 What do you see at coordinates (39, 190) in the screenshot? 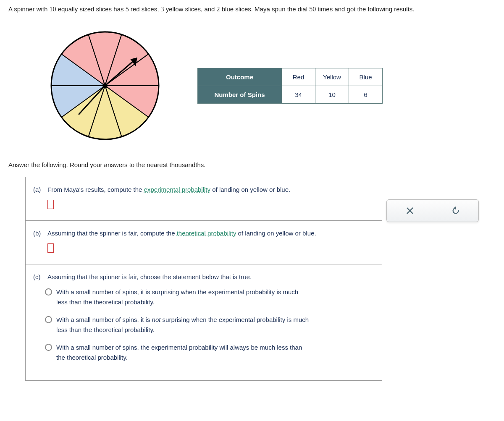
I see `part-a-letter: (a)` at bounding box center [39, 190].